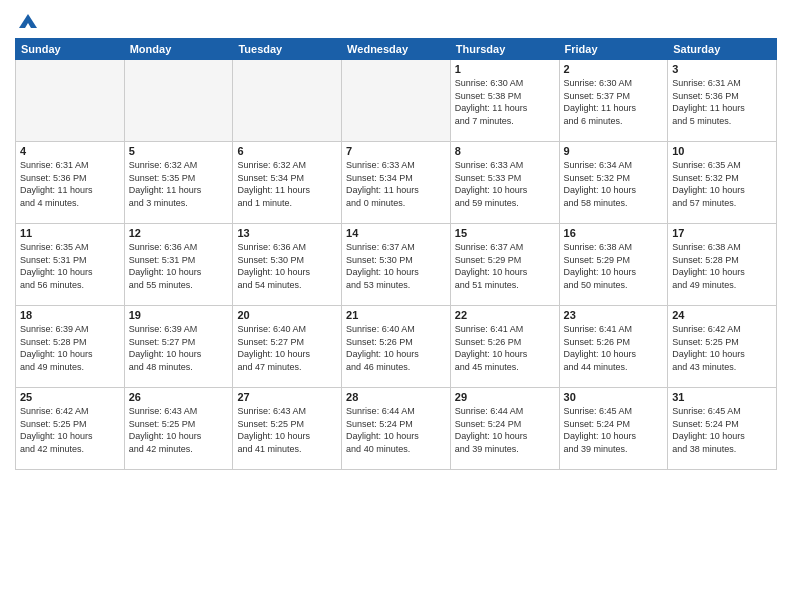 The height and width of the screenshot is (612, 792). Describe the element at coordinates (396, 266) in the screenshot. I see `day-info: Sunrise: 6:37 AM Sunset: 5:30 PM Dayligh…` at that location.